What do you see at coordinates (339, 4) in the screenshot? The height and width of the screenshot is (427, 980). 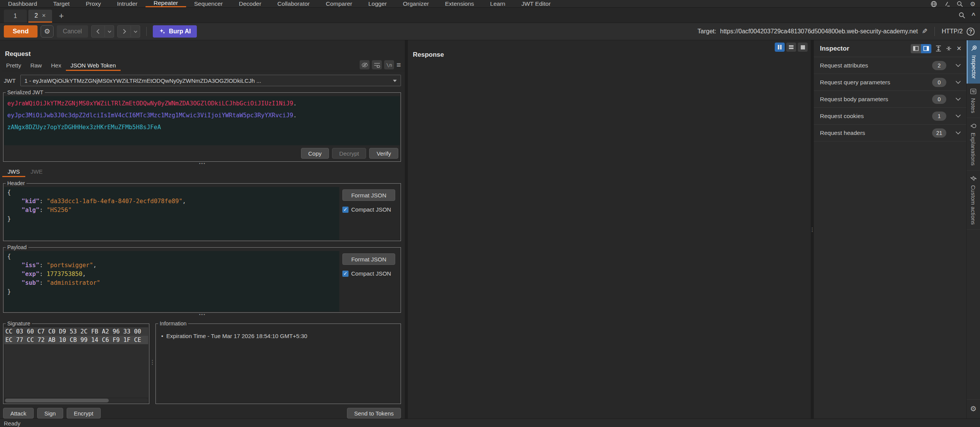 I see `menu-comparer: Comparer` at bounding box center [339, 4].